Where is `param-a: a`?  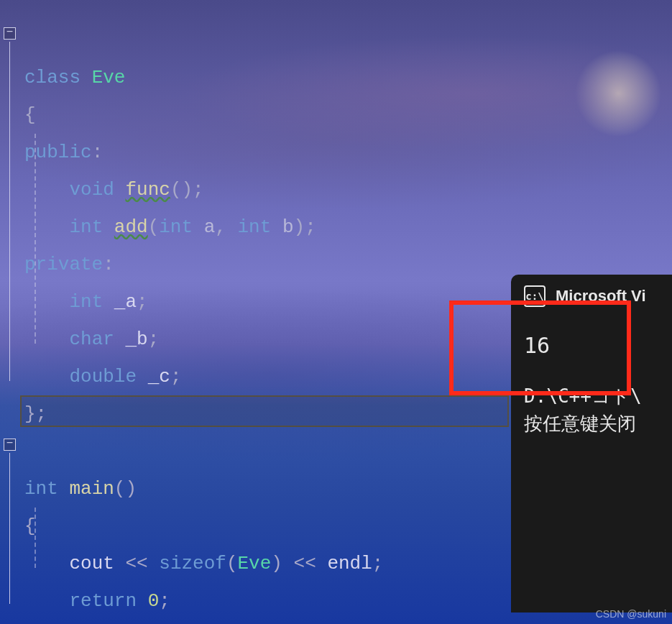
param-a: a is located at coordinates (210, 227).